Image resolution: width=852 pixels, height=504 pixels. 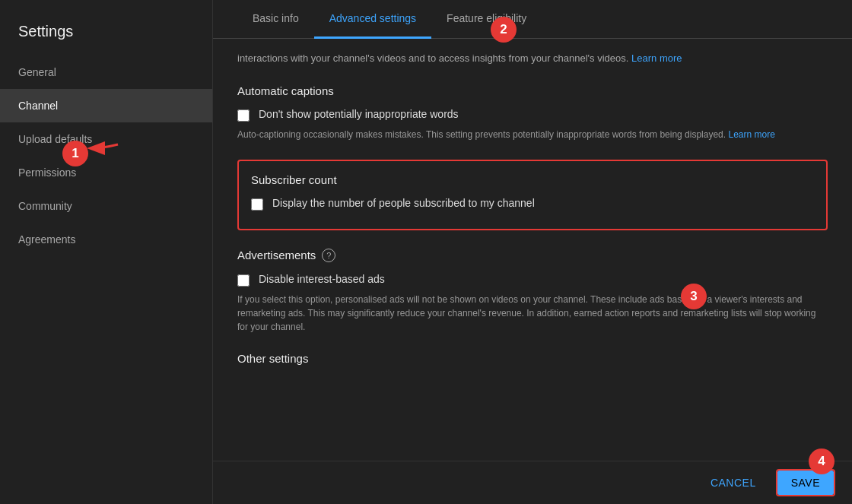 I want to click on subscriber-checkbox-row: Display the number of people subscribed …, so click(x=532, y=204).